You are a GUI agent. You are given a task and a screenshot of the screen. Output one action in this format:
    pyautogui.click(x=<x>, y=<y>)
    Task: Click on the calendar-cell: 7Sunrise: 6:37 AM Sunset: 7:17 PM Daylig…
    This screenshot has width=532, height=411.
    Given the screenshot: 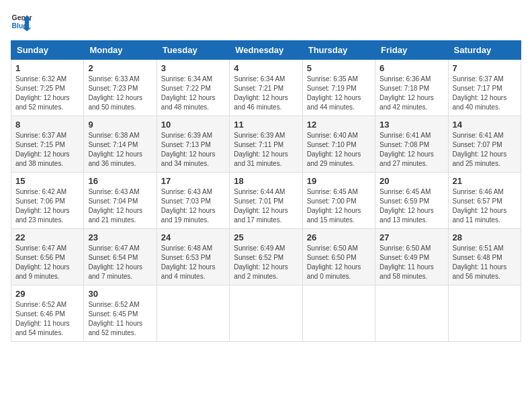 What is the action you would take?
    pyautogui.click(x=484, y=88)
    